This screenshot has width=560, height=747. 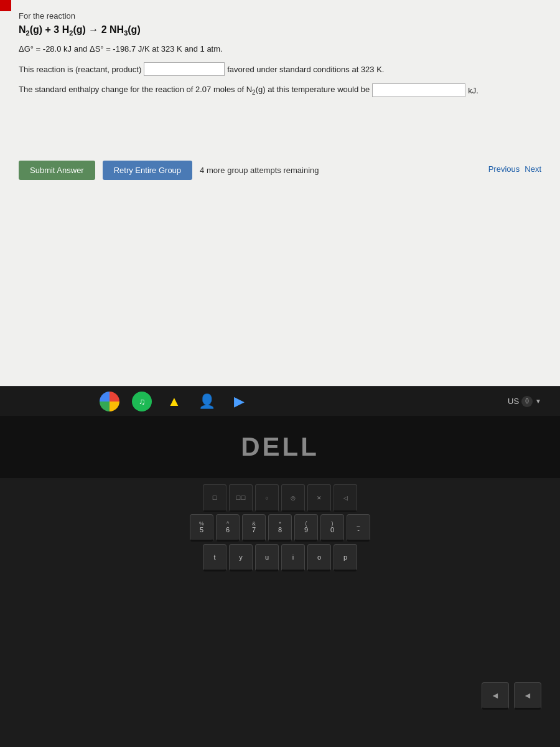 What do you see at coordinates (184, 69) in the screenshot?
I see `q1-input` at bounding box center [184, 69].